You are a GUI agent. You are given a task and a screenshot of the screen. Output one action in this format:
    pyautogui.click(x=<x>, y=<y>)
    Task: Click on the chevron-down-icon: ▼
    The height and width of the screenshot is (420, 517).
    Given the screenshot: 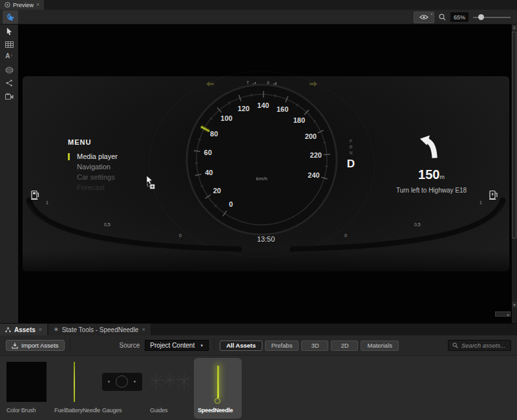 What is the action you would take?
    pyautogui.click(x=202, y=346)
    